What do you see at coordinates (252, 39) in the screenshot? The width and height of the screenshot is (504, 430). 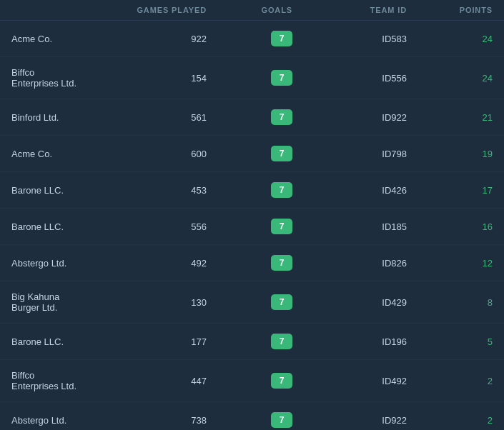 I see `table-row: Acme Co. 922 7 ID583 24` at bounding box center [252, 39].